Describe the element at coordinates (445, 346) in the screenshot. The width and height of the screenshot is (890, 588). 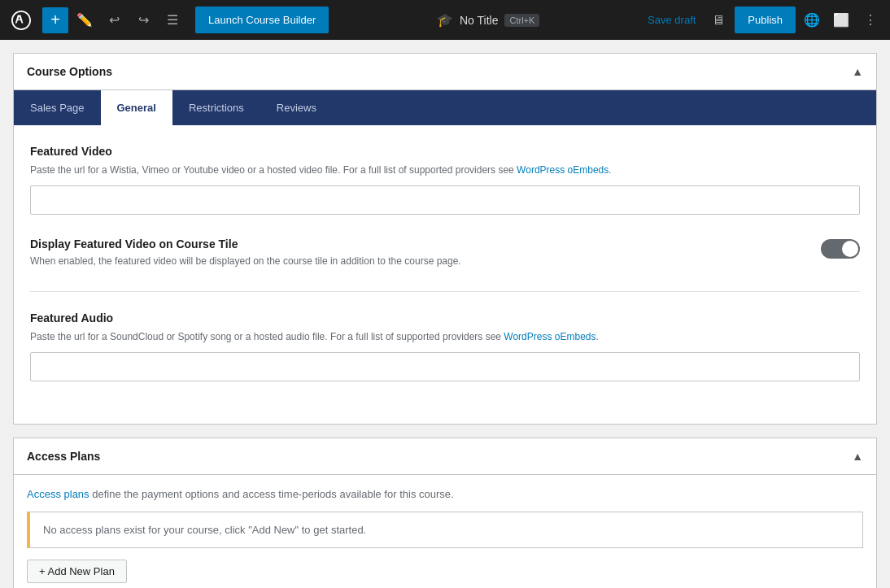
I see `featured-audio-section: Featured Audio Paste the url for a Sound…` at that location.